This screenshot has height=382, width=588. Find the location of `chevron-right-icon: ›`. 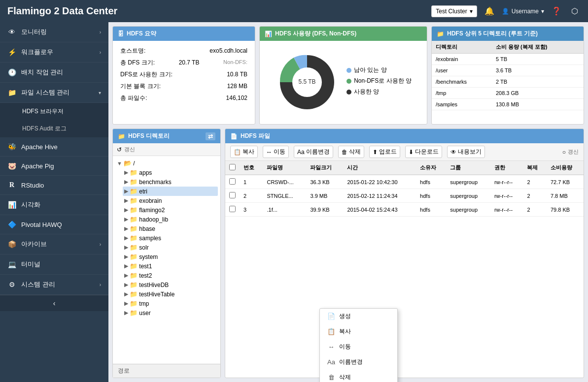

chevron-right-icon: › is located at coordinates (101, 52).